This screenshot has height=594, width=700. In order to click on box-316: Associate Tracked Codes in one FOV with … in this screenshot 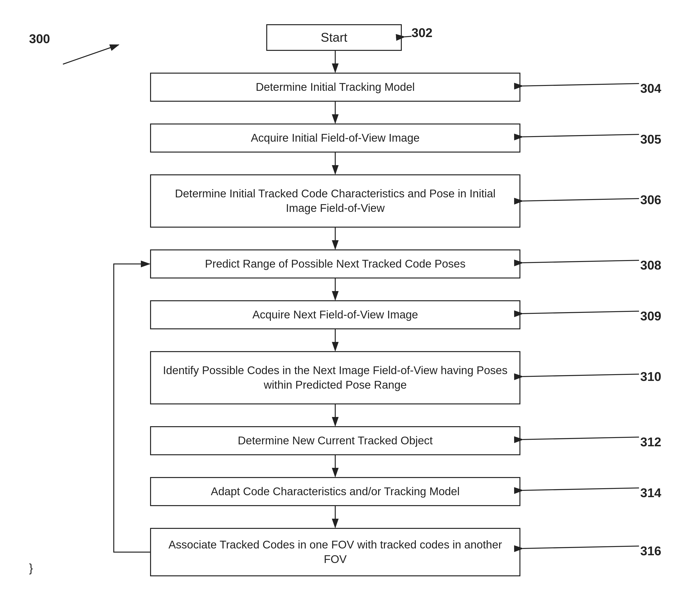, I will do `click(335, 552)`.